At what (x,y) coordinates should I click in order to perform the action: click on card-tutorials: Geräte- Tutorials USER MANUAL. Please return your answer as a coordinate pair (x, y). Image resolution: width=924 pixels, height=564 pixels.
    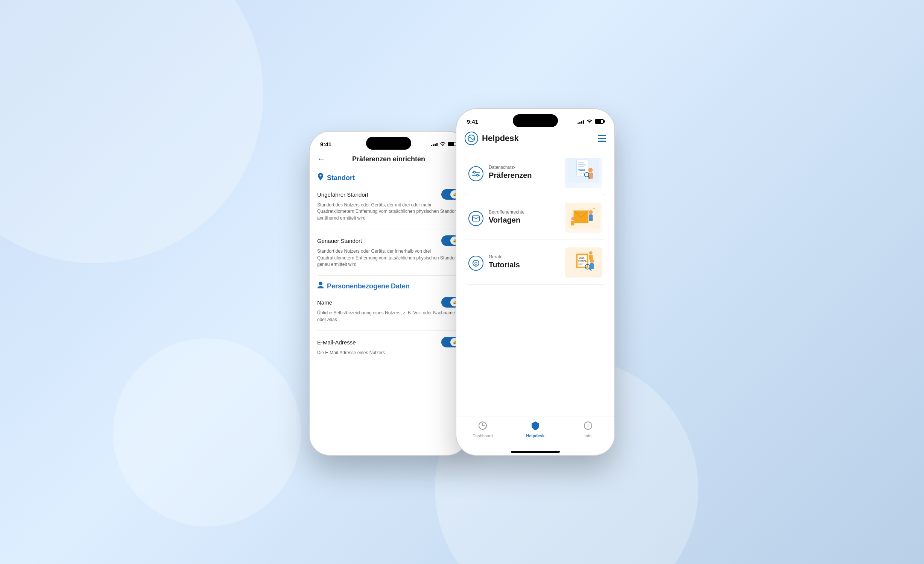
    Looking at the image, I should click on (535, 262).